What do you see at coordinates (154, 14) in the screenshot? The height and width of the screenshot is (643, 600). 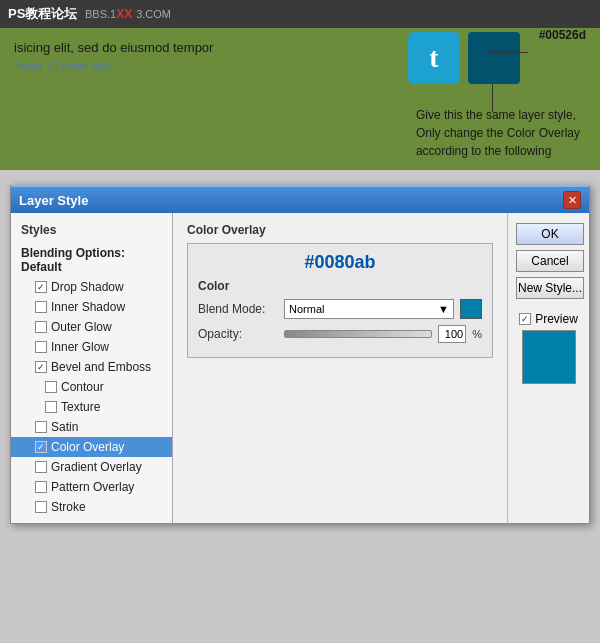 I see `site-sub2: 3.COM` at bounding box center [154, 14].